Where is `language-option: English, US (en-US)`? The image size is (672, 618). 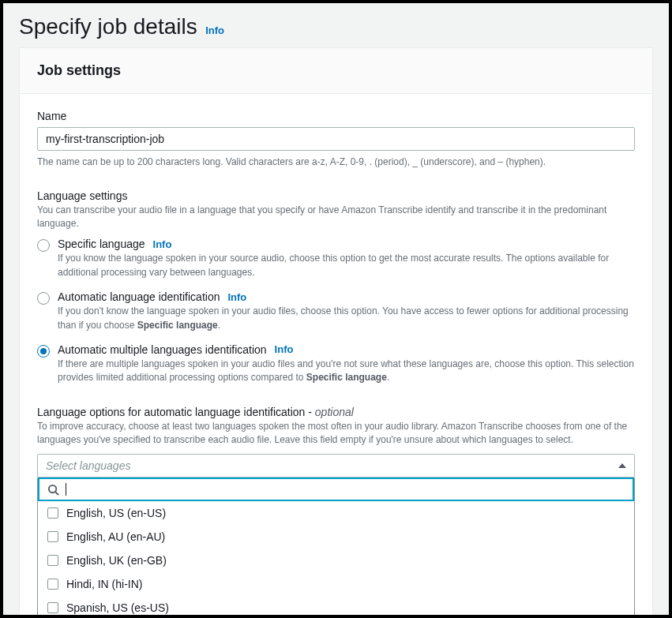
language-option: English, US (en-US) is located at coordinates (336, 513).